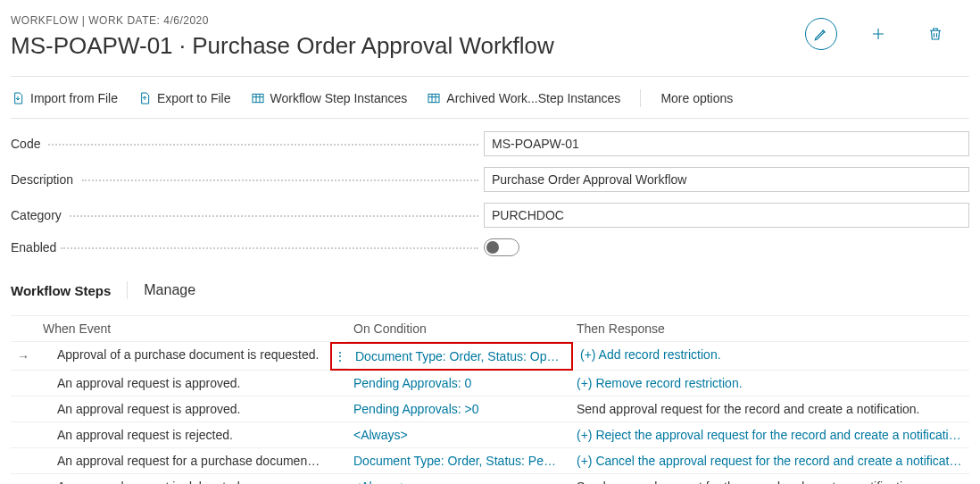 The width and height of the screenshot is (980, 484). Describe the element at coordinates (183, 479) in the screenshot. I see `cell-when-event: An approval request is delegated.` at that location.